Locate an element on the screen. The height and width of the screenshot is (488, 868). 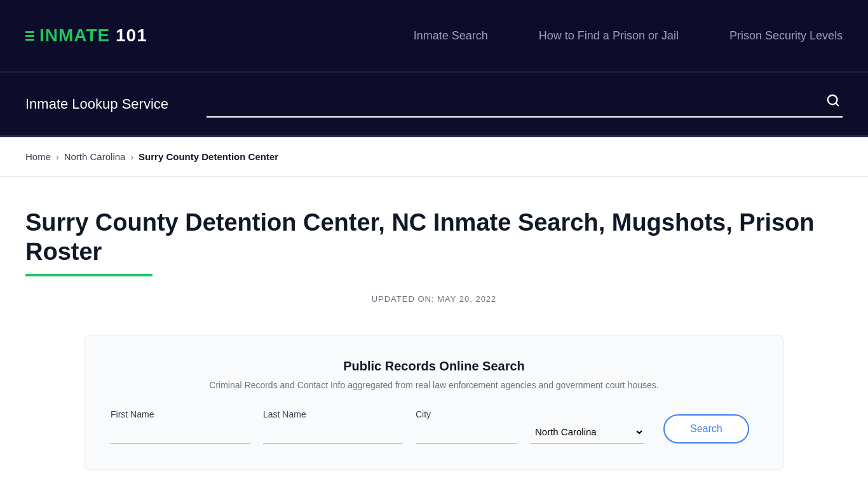
nav-security-levels: Prison Security Levels is located at coordinates (786, 36).